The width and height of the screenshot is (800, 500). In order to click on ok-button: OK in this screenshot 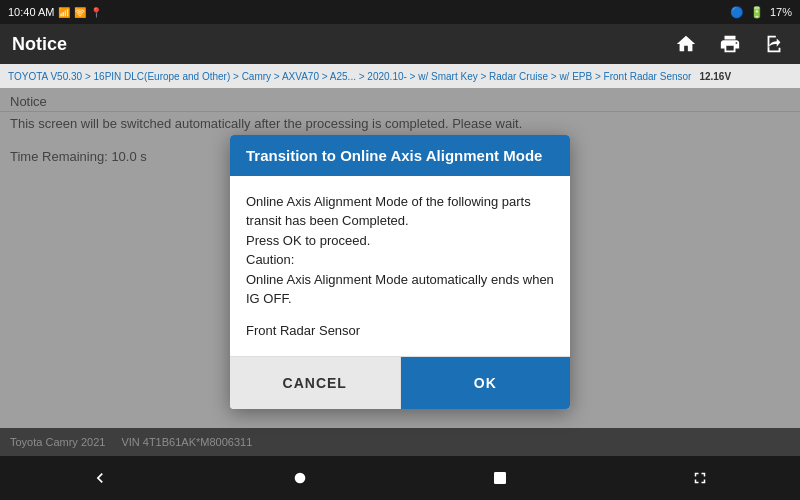, I will do `click(486, 383)`.